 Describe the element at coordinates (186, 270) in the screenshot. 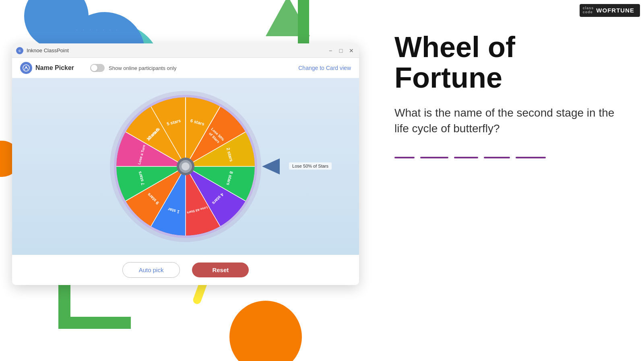

I see `dialog-footer: Auto pick Reset` at that location.